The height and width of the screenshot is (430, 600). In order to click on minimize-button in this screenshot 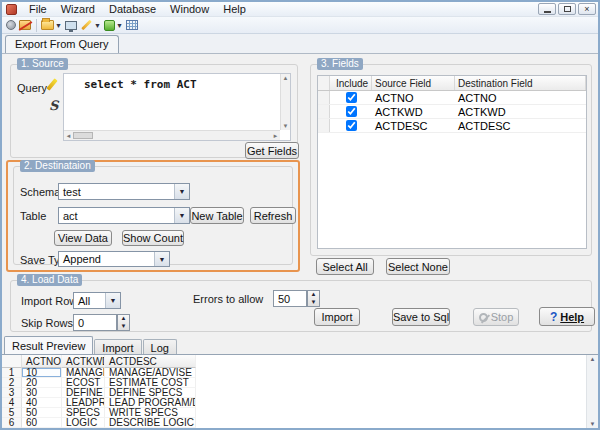, I will do `click(547, 9)`.